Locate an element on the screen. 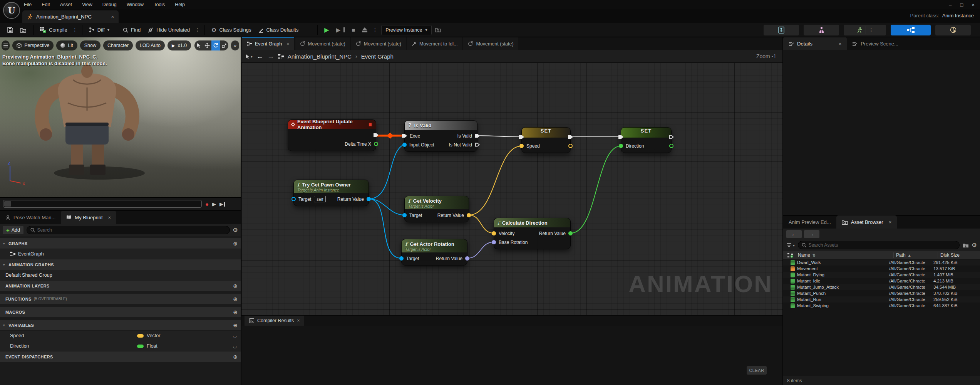 Image resolution: width=980 pixels, height=385 pixels. tab-preview-scene: Preview Scene... is located at coordinates (875, 44).